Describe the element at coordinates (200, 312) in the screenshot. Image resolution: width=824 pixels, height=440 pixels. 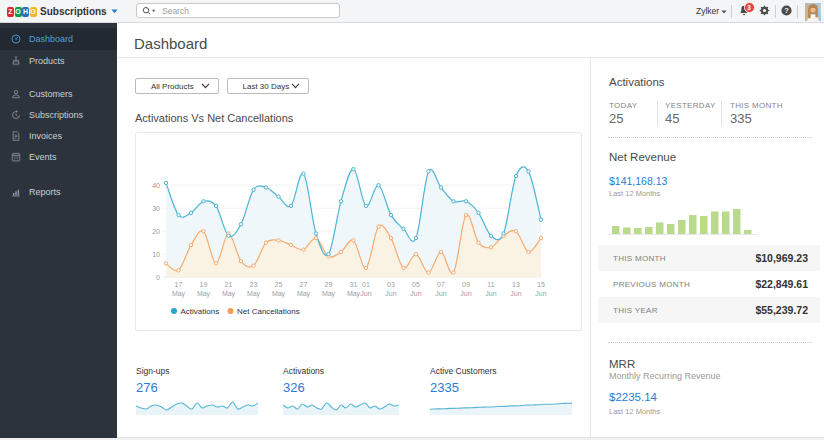
I see `svg-text: Activations` at that location.